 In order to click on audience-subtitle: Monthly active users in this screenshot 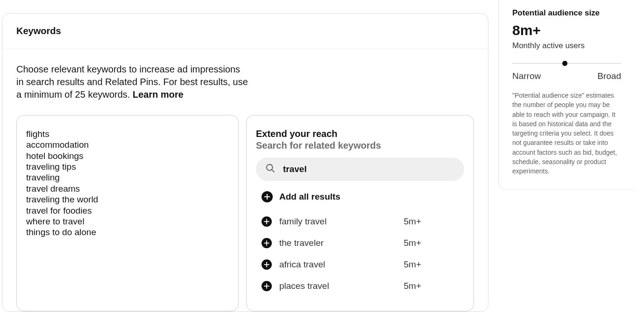, I will do `click(567, 46)`.